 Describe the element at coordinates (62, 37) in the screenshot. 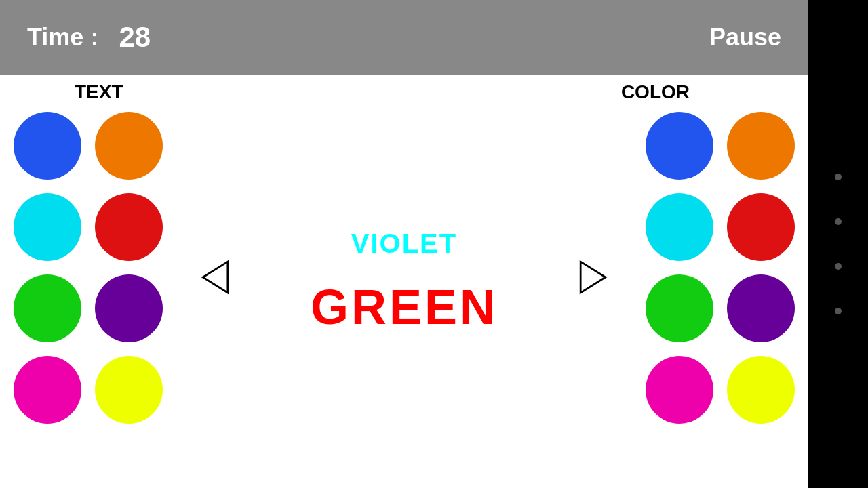

I see `timer-label: Time :` at that location.